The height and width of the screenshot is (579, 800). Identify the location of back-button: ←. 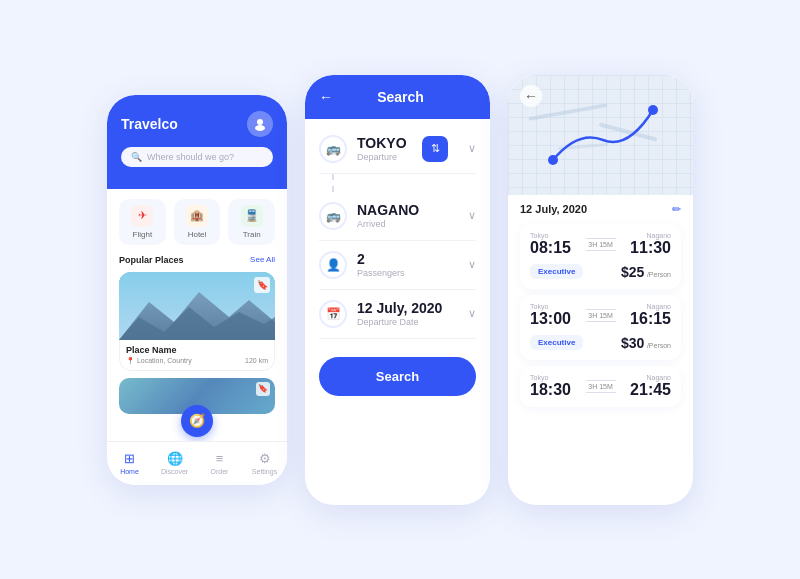
(326, 97).